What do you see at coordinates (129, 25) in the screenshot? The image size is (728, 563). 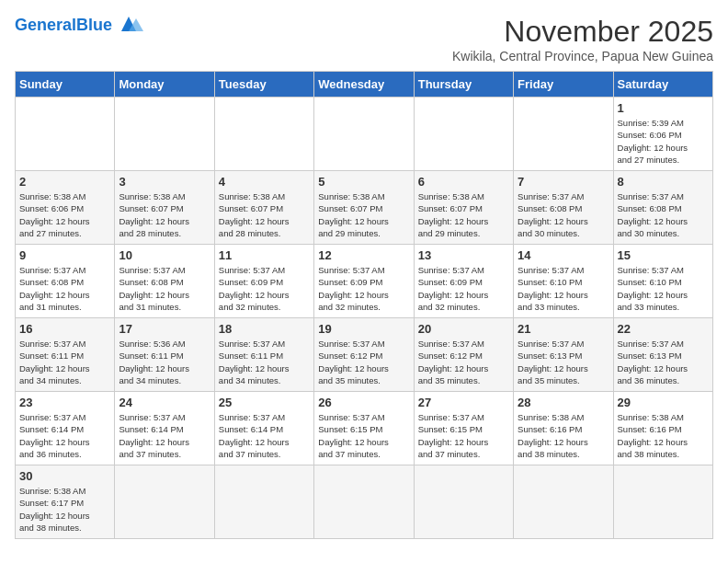 I see `logo-icon` at bounding box center [129, 25].